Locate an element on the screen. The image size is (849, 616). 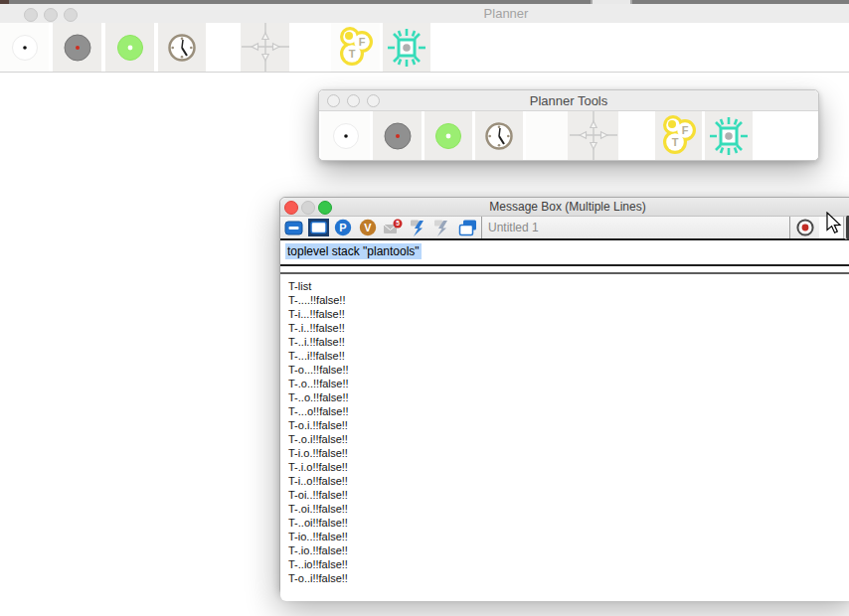
message-line: T-o...!!false!! is located at coordinates (569, 370).